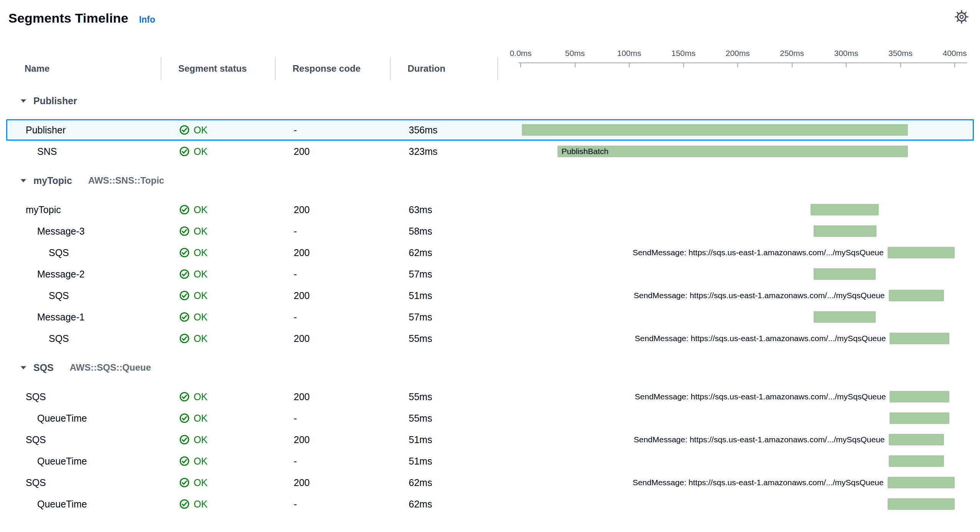 The image size is (980, 532). What do you see at coordinates (446, 152) in the screenshot?
I see `duration: 323ms` at bounding box center [446, 152].